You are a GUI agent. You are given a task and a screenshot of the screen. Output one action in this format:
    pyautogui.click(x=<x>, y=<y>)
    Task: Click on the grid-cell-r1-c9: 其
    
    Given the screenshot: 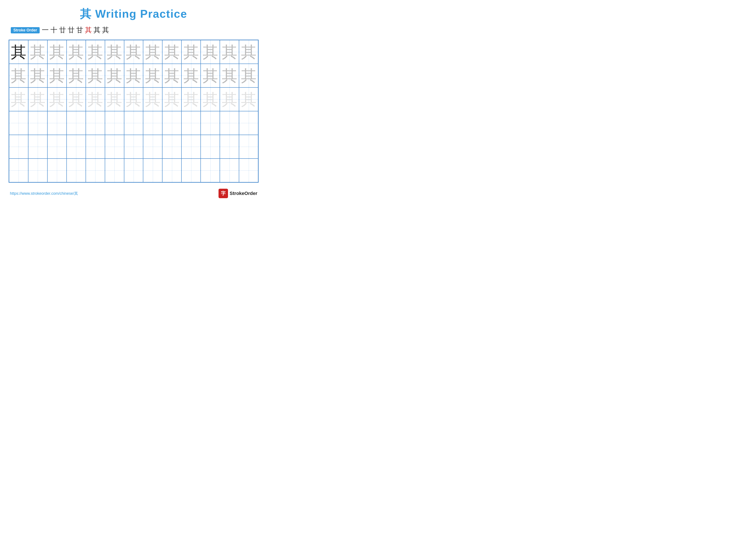 What is the action you would take?
    pyautogui.click(x=172, y=52)
    